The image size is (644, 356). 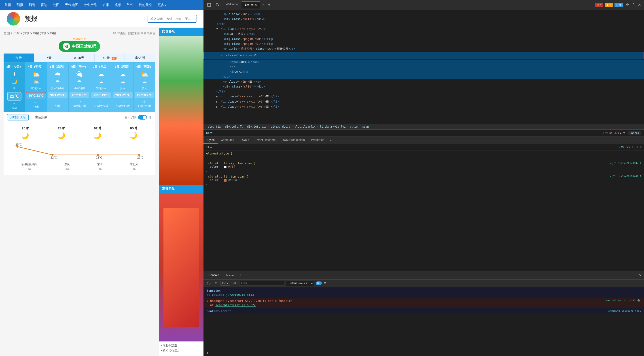 What do you see at coordinates (146, 5) in the screenshot?
I see `nav-mysky: 我的天空` at bounding box center [146, 5].